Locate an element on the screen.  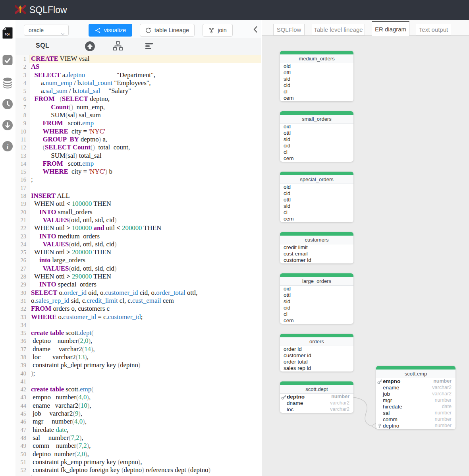
er-table-large_orders: large_ordersoidottlsidcidclcem is located at coordinates (317, 299).